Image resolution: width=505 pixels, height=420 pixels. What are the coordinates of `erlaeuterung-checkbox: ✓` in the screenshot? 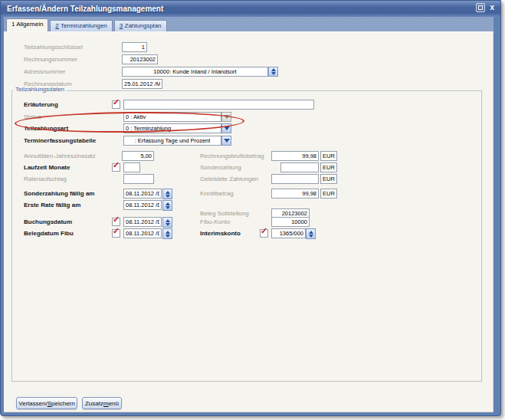 It's located at (116, 104).